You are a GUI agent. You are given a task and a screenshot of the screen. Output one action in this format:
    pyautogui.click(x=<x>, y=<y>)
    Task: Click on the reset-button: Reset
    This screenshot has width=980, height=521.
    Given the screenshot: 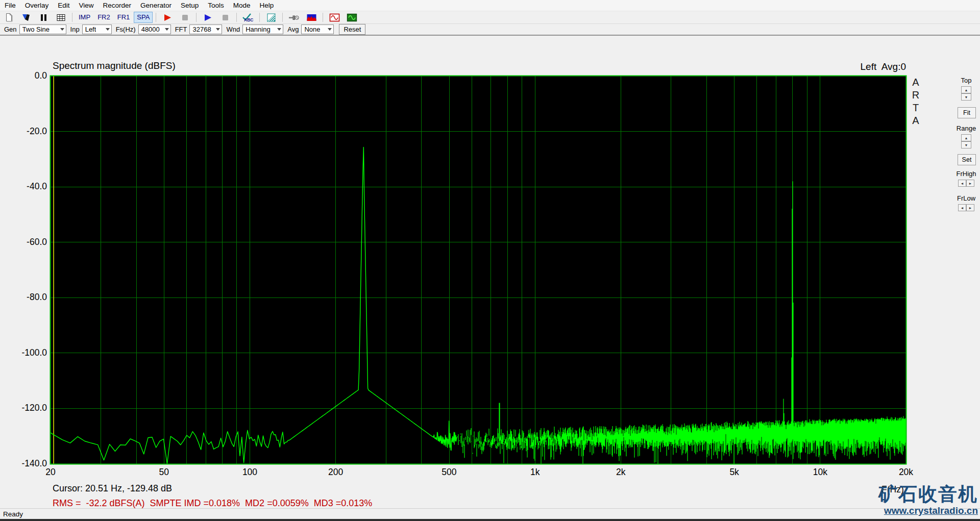 What is the action you would take?
    pyautogui.click(x=352, y=30)
    